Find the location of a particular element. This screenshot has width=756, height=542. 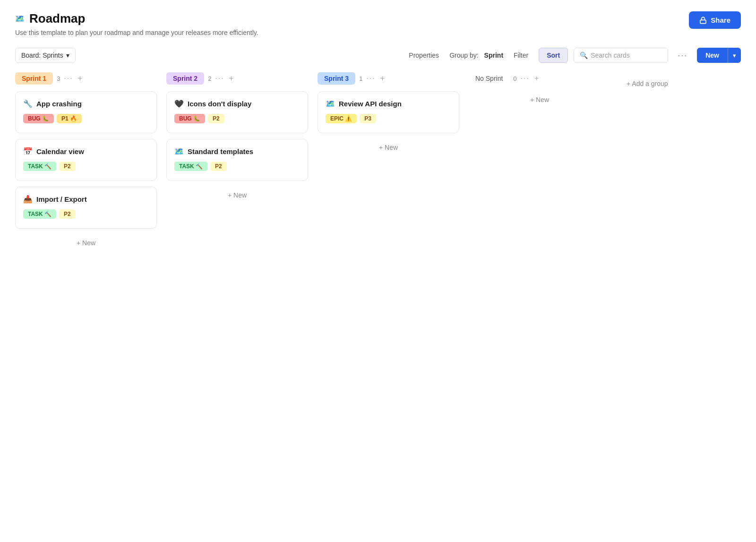

toolbar: Board: Sprints ▾ Properties Group by: Sp… is located at coordinates (378, 55).